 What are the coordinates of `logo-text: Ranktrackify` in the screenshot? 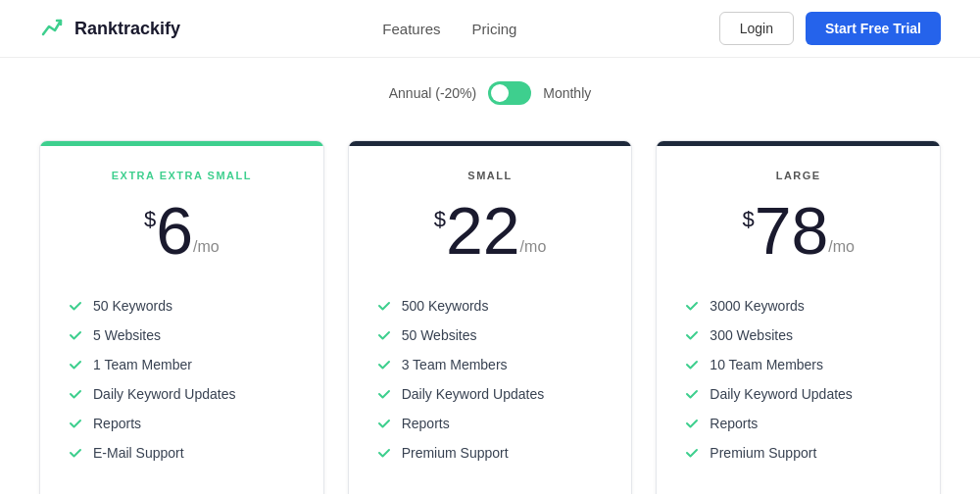 It's located at (127, 29).